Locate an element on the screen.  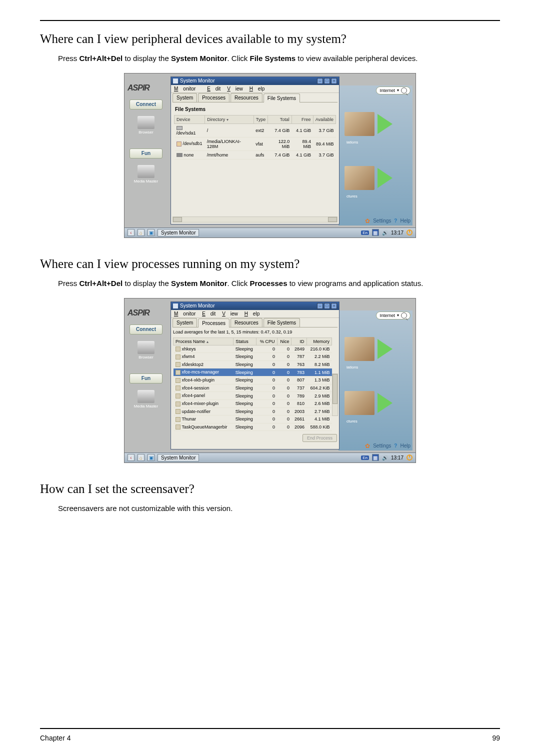
scrollbar-vertical is located at coordinates (335, 395).